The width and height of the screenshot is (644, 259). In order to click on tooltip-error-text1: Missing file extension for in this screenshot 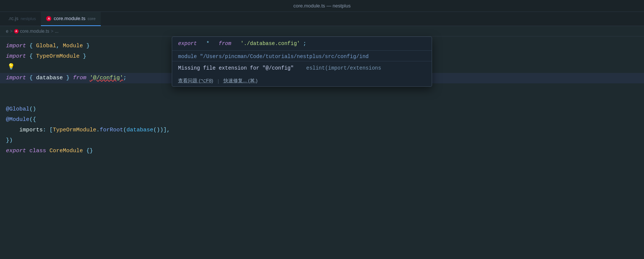, I will do `click(220, 68)`.